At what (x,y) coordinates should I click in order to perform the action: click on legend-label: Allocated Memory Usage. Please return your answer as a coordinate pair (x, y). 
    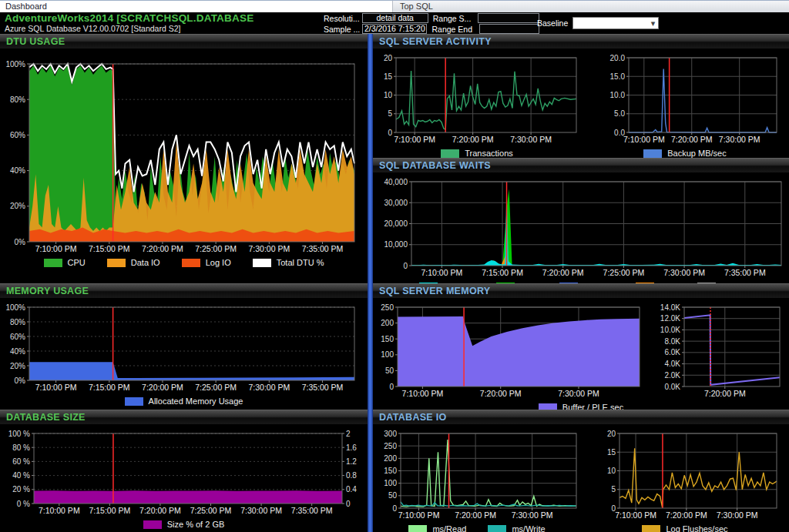
    Looking at the image, I should click on (196, 401).